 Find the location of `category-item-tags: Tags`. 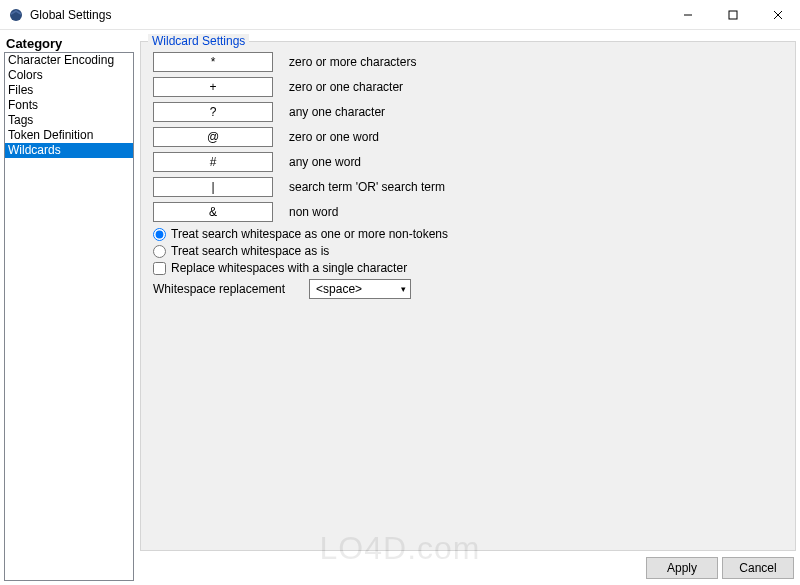

category-item-tags: Tags is located at coordinates (69, 120).